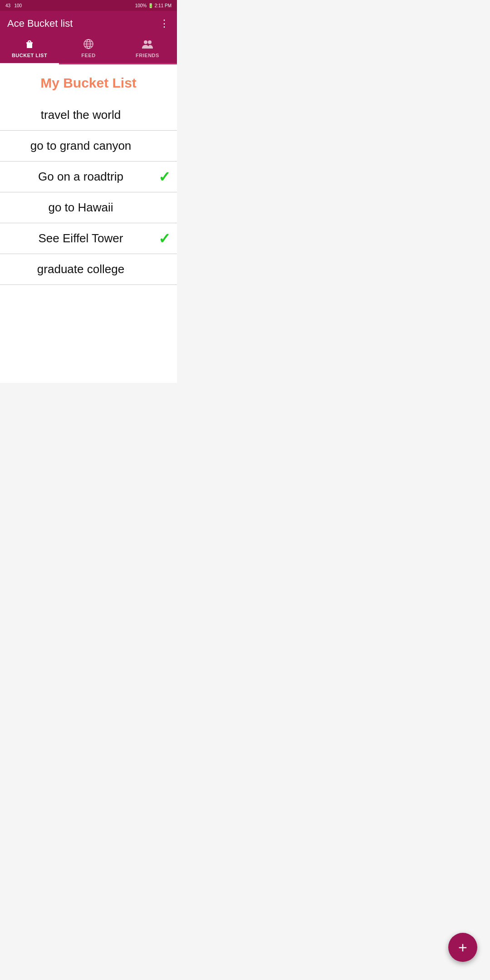 This screenshot has height=980, width=490. I want to click on tab-friends-label: FRIENDS, so click(147, 55).